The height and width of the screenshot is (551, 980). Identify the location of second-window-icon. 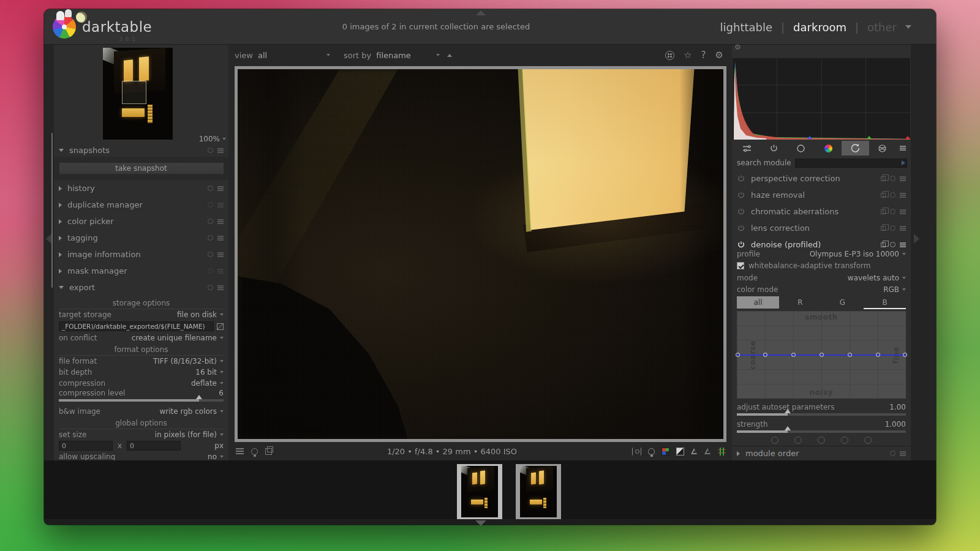
(268, 452).